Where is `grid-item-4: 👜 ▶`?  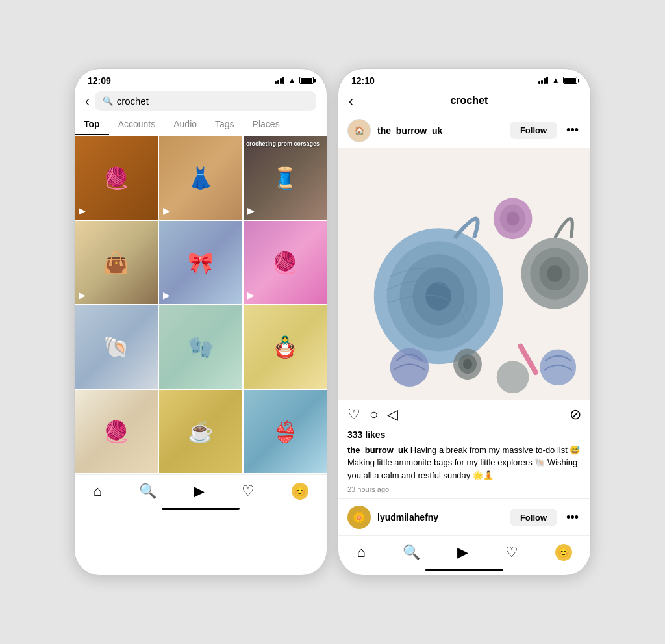
grid-item-4: 👜 ▶ is located at coordinates (116, 263).